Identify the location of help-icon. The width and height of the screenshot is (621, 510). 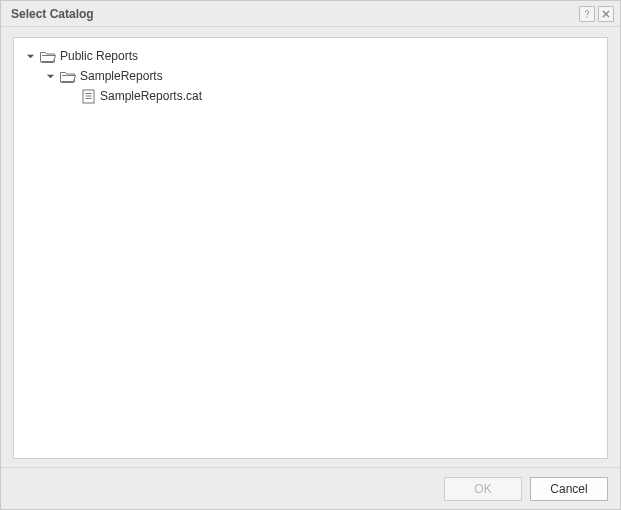
(587, 14).